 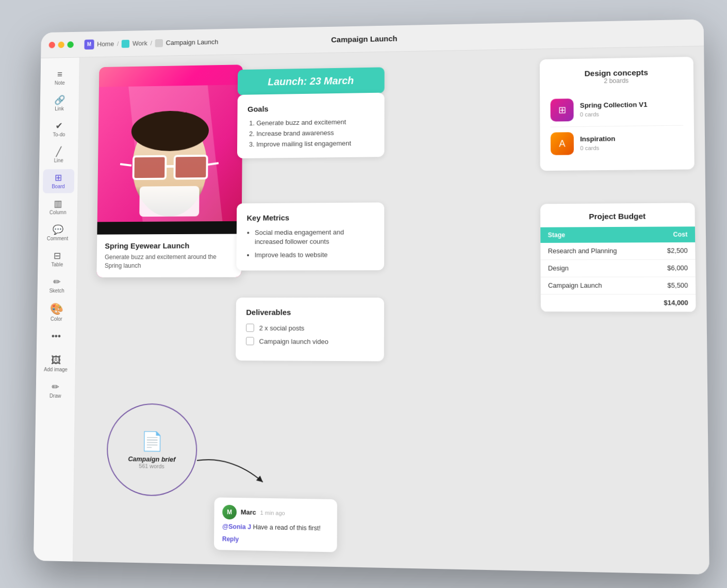 I want to click on sidebar-label-table: Table, so click(x=57, y=265).